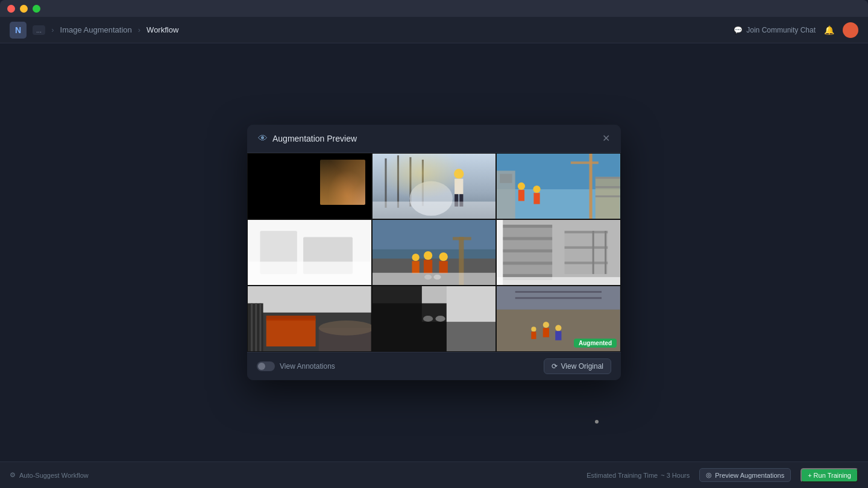 This screenshot has height=488, width=868. Describe the element at coordinates (49, 475) in the screenshot. I see `statusbar-left: ⚙ Auto-Suggest Workflow` at that location.